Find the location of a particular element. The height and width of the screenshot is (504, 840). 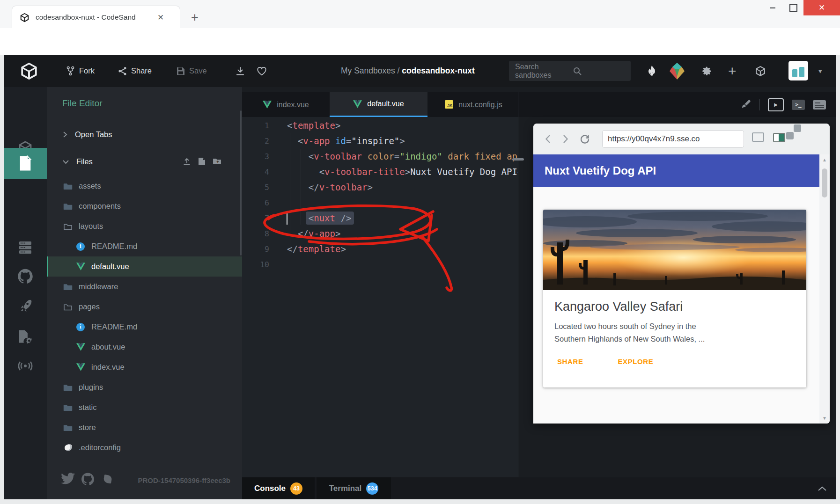

window-close-button: ✕ is located at coordinates (822, 7).